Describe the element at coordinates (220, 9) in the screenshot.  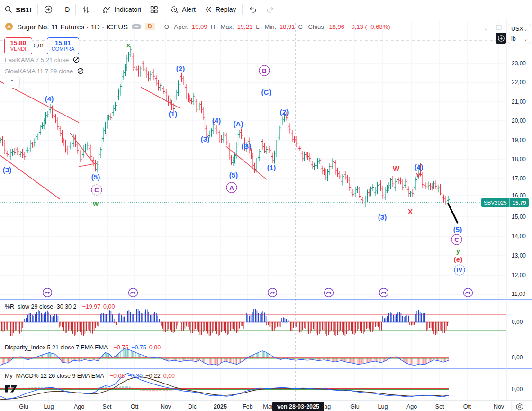
I see `replay-button: Replay` at that location.